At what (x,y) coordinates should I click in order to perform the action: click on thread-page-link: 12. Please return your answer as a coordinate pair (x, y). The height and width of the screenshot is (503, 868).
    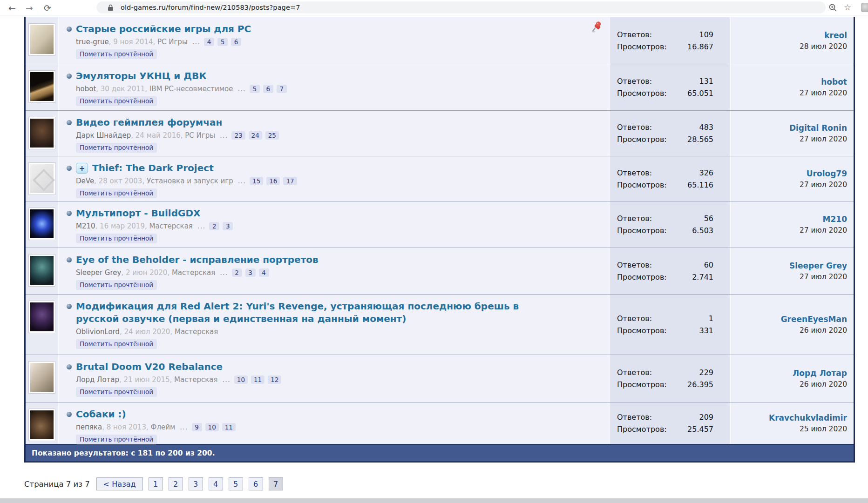
    Looking at the image, I should click on (275, 380).